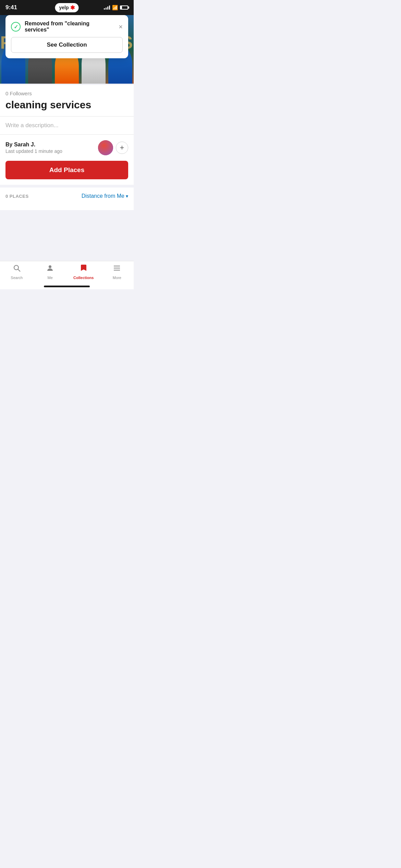  Describe the element at coordinates (117, 278) in the screenshot. I see `more-tab-label: More` at that location.